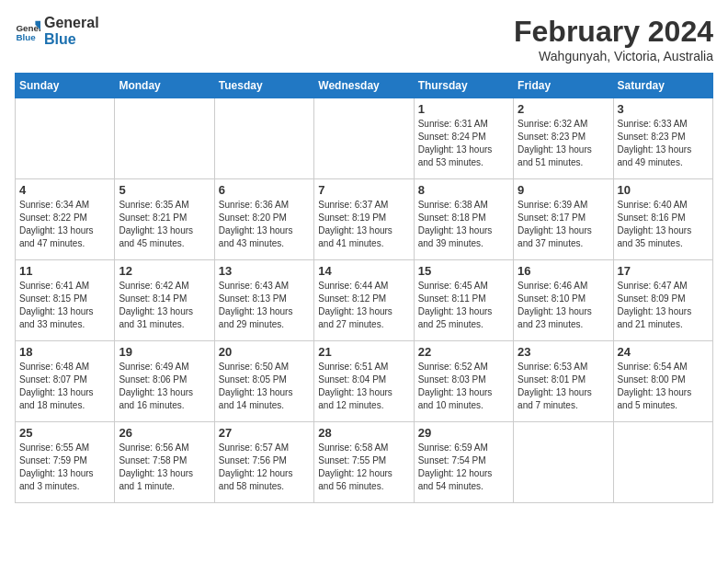  I want to click on day-info: Sunrise: 6:32 AM Sunset: 8:23 PM Dayligh…, so click(563, 144).